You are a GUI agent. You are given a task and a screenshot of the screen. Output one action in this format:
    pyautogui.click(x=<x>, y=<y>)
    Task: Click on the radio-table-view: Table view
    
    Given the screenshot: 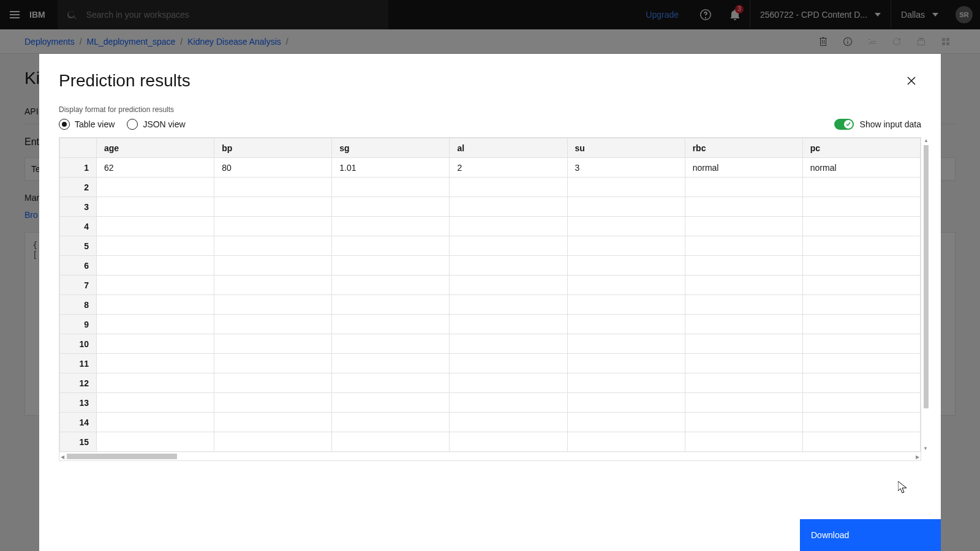 What is the action you would take?
    pyautogui.click(x=87, y=124)
    